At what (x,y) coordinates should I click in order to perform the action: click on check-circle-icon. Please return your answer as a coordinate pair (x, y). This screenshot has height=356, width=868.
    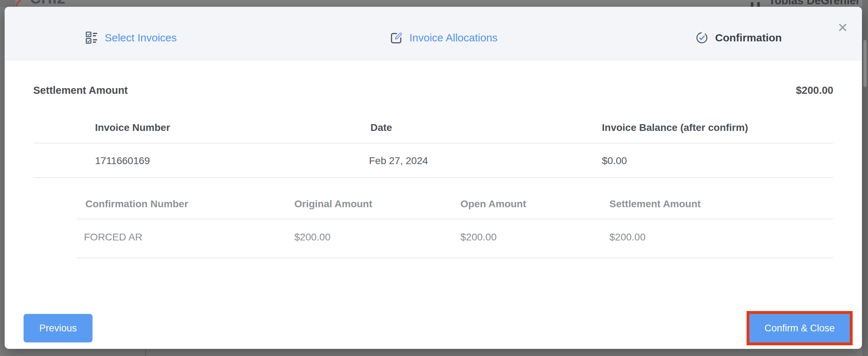
    Looking at the image, I should click on (702, 38).